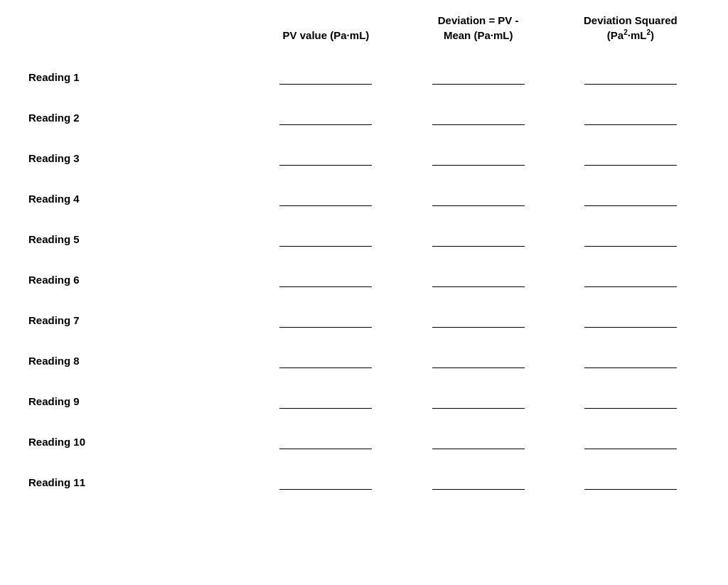  Describe the element at coordinates (364, 320) in the screenshot. I see `table-row: Reading 7` at that location.